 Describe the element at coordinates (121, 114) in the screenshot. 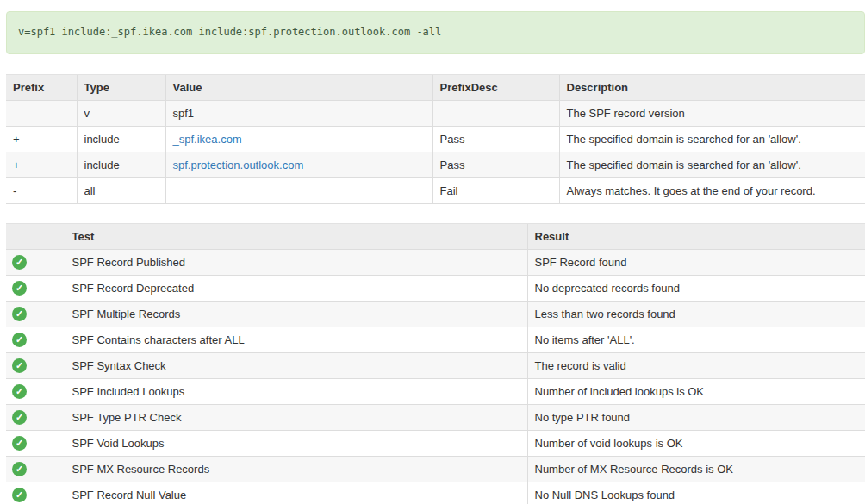

I see `type-cell: v` at that location.